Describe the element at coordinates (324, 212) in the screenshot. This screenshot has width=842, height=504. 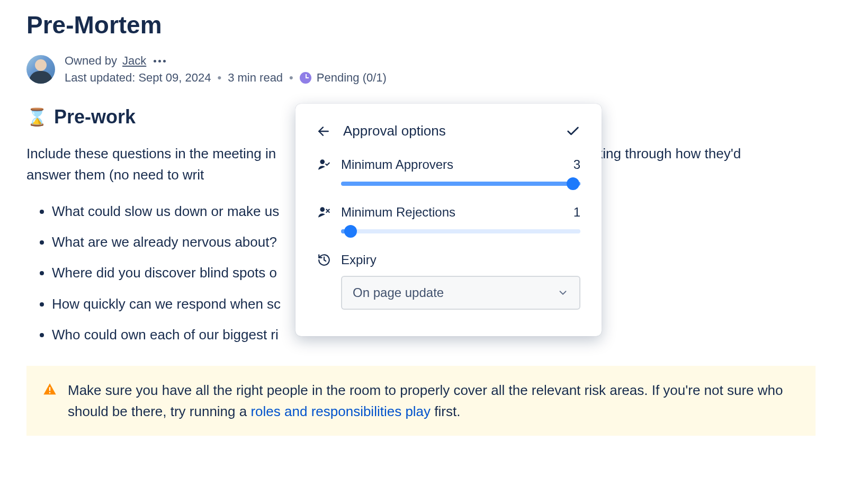
I see `person-x-icon` at that location.